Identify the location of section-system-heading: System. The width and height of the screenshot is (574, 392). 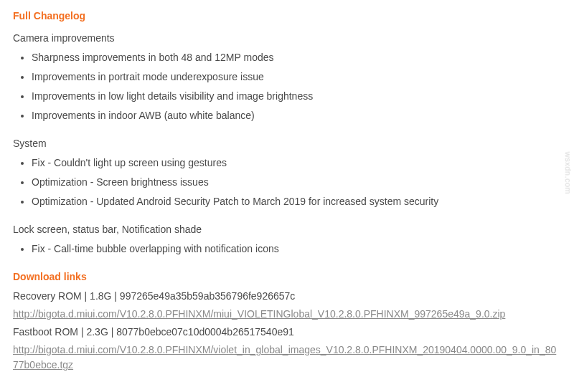
(287, 143).